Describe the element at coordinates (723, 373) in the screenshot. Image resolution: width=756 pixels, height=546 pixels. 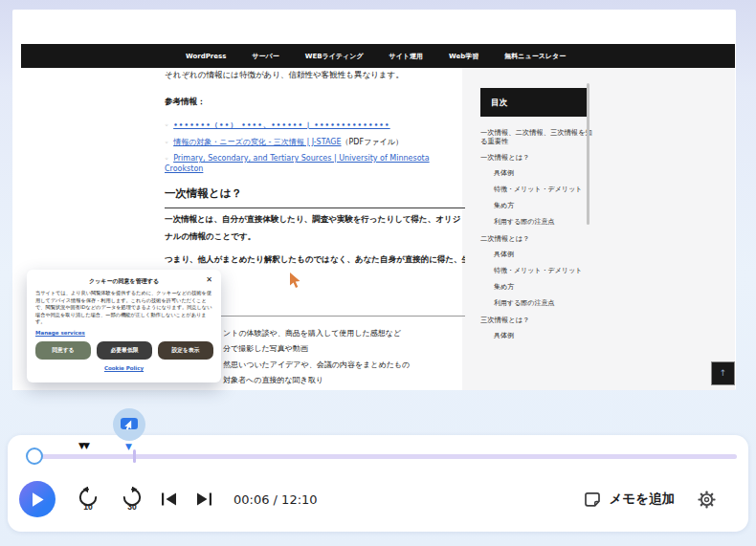
I see `back-to-top-button: ↑` at that location.